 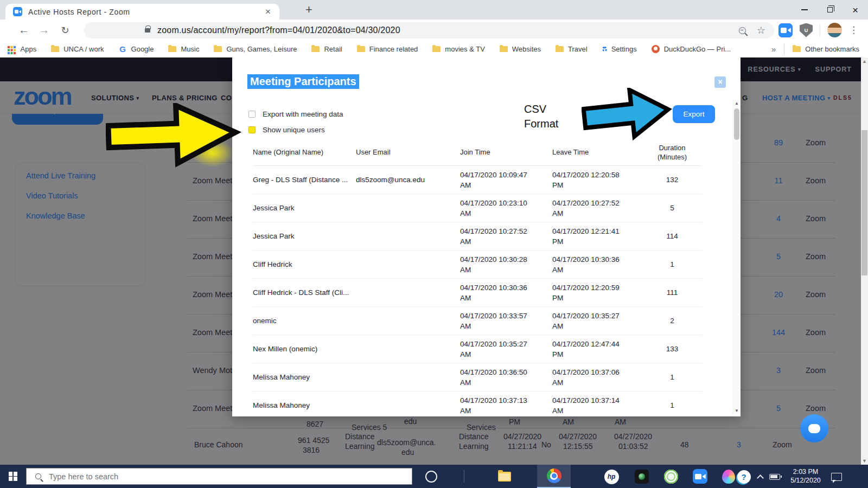 I want to click on grid-icon, so click(x=9, y=47).